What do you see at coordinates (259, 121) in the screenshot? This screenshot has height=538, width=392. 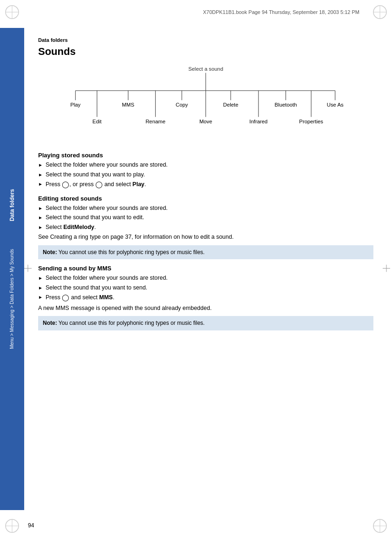 I see `svg-text: Infrared` at bounding box center [259, 121].